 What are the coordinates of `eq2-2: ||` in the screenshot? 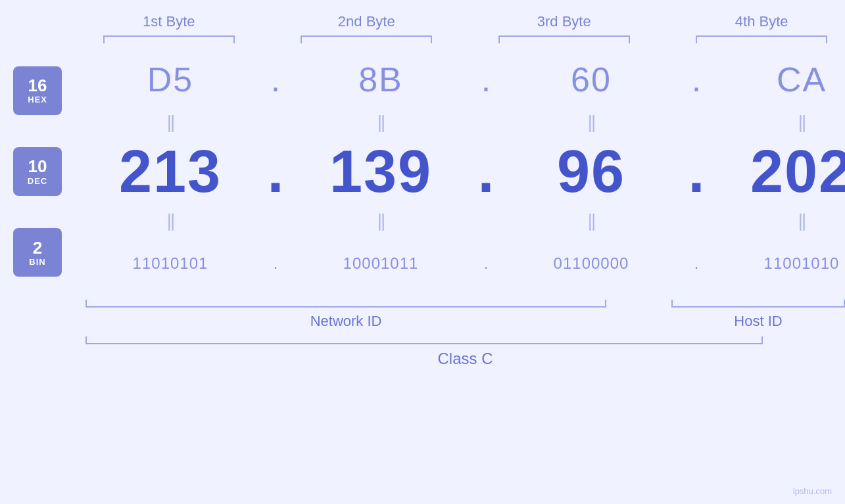 It's located at (381, 221).